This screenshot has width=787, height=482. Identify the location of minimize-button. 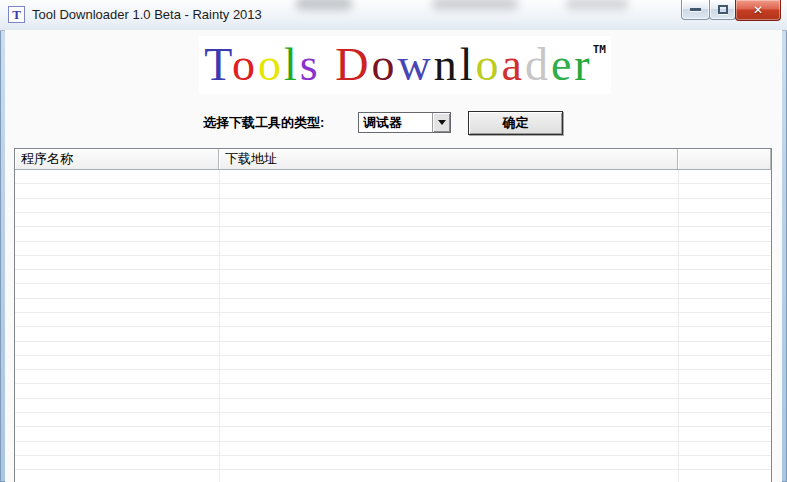
(696, 10).